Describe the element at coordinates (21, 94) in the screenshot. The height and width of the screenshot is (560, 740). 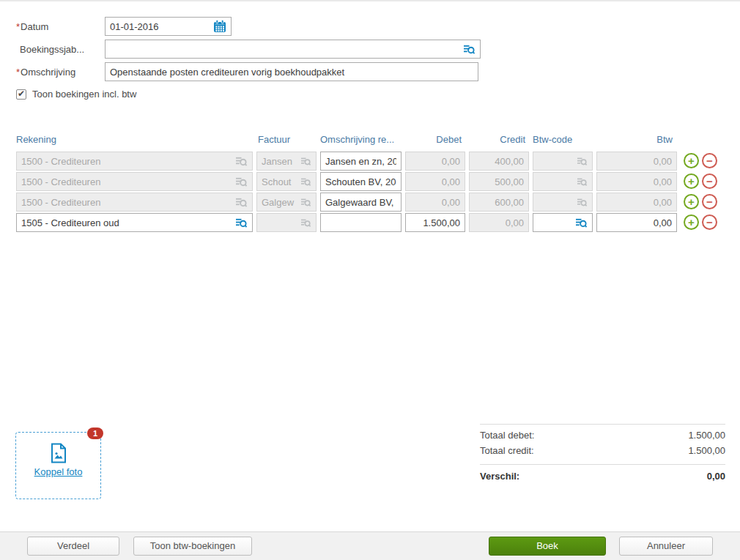
I see `checkbox-icon` at that location.